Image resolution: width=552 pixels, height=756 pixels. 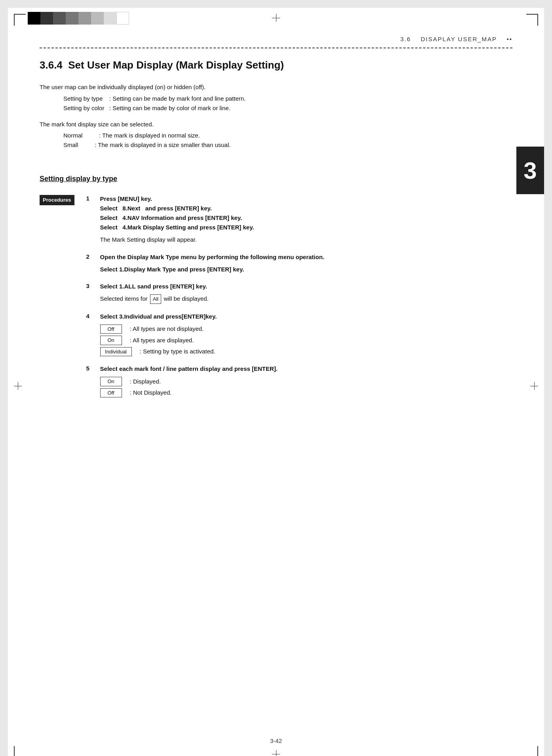 What do you see at coordinates (111, 393) in the screenshot?
I see `off-box-2: Off` at bounding box center [111, 393].